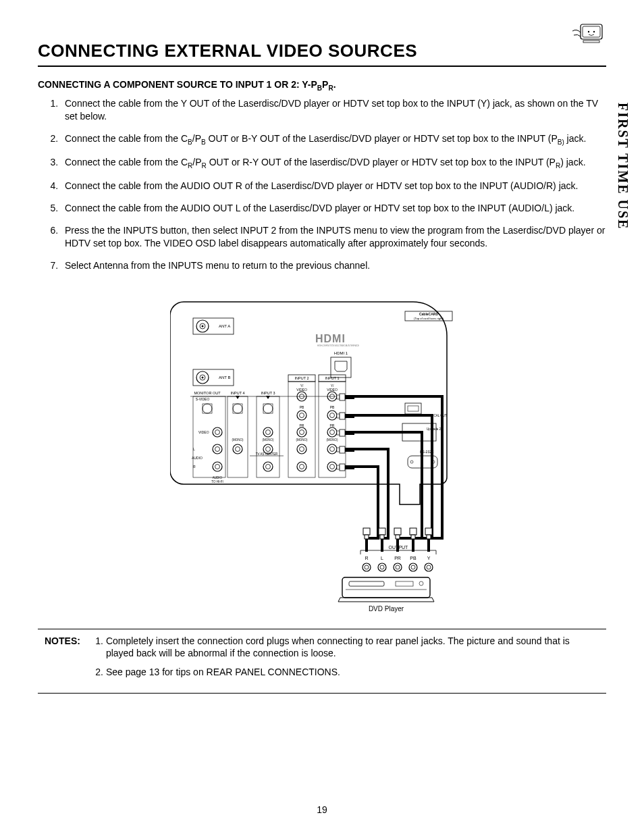 The width and height of the screenshot is (644, 834). What do you see at coordinates (204, 432) in the screenshot?
I see `label-video: VIDEO` at bounding box center [204, 432].